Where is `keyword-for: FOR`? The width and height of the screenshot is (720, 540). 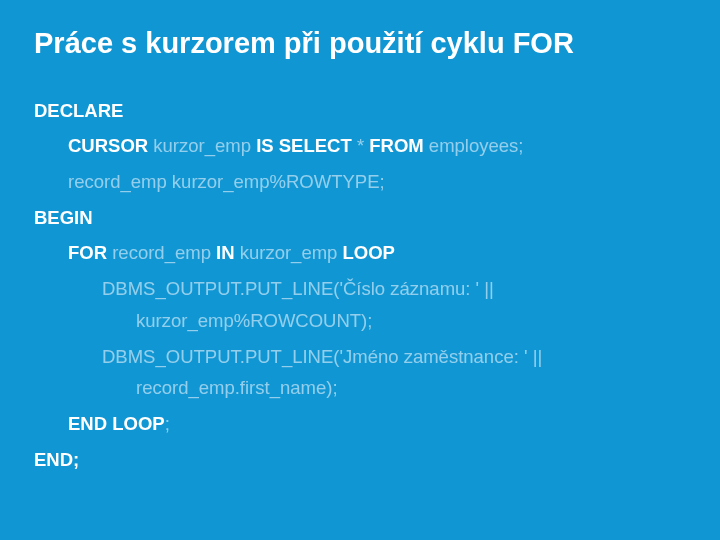
keyword-for: FOR is located at coordinates (88, 252).